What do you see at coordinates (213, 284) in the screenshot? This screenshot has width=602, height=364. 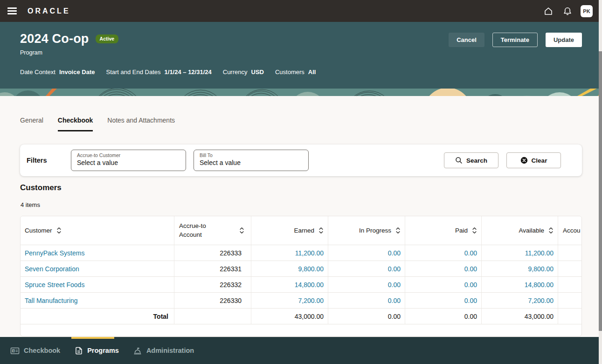 I see `account-cell: 226332` at bounding box center [213, 284].